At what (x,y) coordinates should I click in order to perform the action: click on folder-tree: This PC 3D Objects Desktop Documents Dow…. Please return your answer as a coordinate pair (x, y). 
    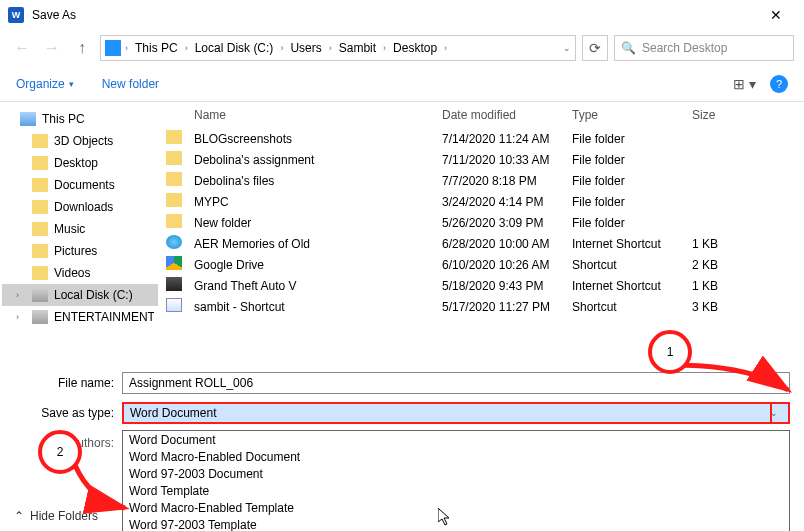
    Looking at the image, I should click on (80, 232).